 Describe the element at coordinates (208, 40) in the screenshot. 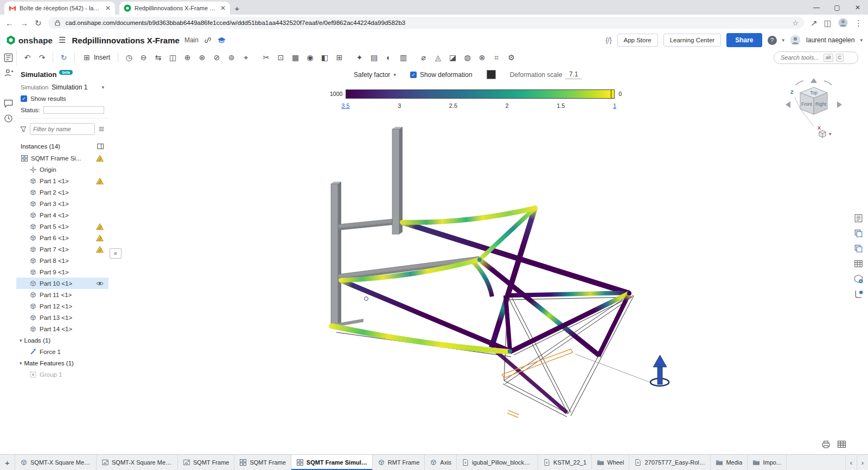

I see `copy-link-icon` at that location.